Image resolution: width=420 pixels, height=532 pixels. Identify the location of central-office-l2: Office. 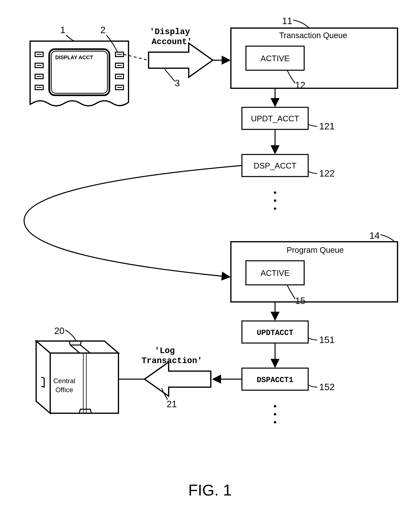
(64, 390).